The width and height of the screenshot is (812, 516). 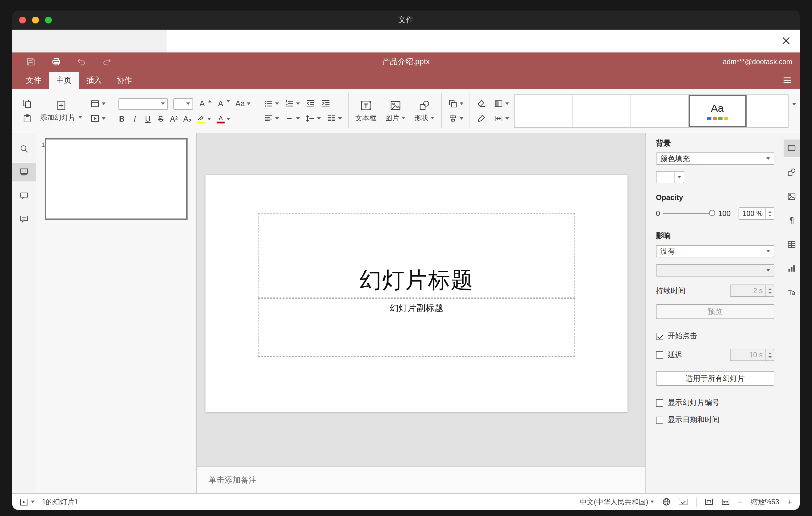 I want to click on language-select: 中文(中华人民共和国), so click(x=617, y=502).